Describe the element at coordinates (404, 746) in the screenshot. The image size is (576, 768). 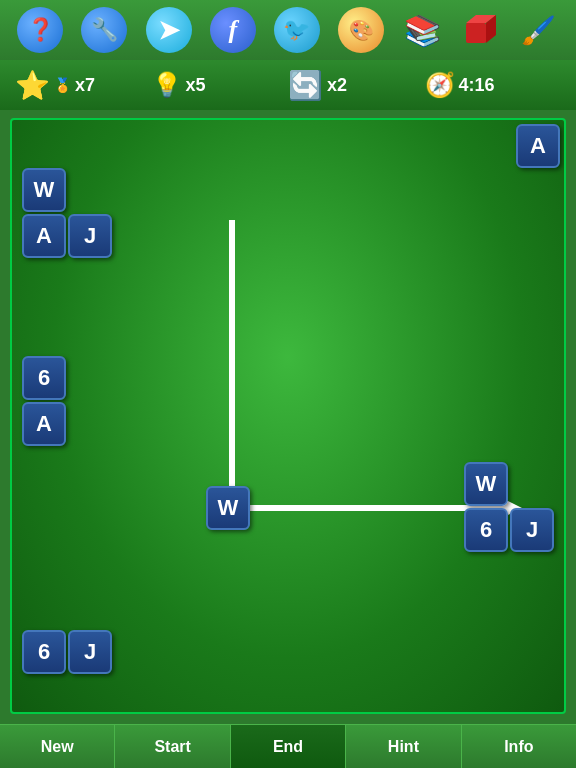
I see `nav-hint: Hint` at that location.